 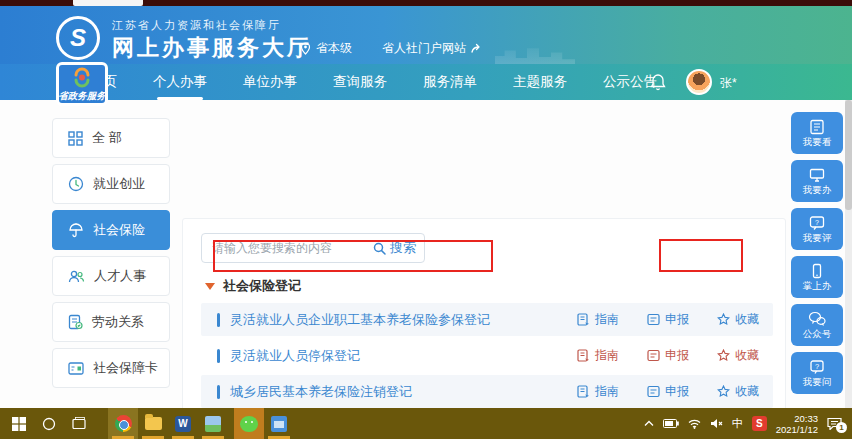 I want to click on taskbar-chrome-button, so click(x=123, y=424).